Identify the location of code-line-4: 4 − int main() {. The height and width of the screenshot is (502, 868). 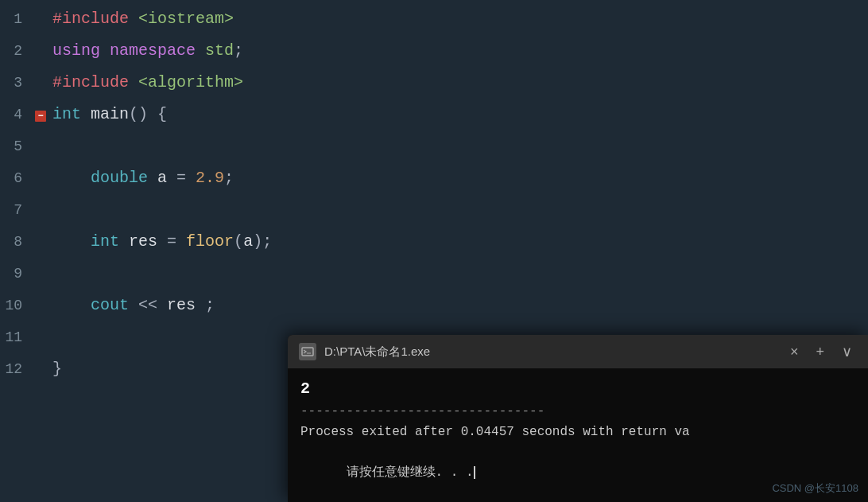
(434, 115).